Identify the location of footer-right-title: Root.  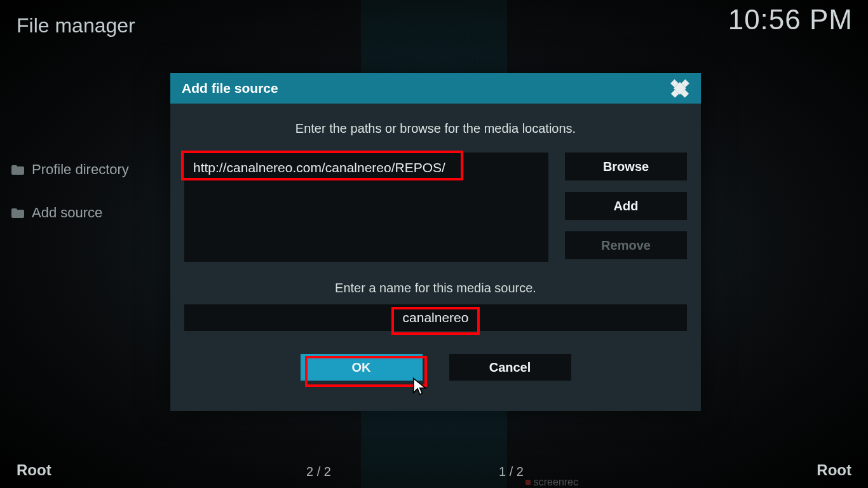
(834, 470).